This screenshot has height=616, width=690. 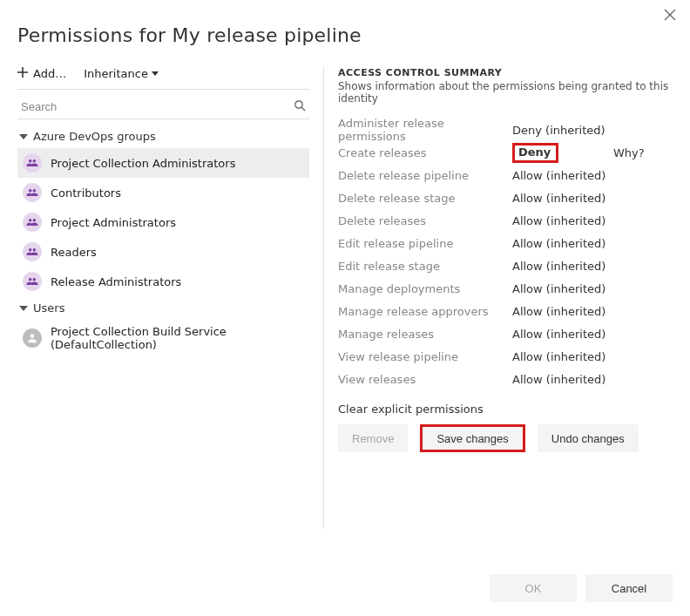 I want to click on search-input, so click(x=164, y=107).